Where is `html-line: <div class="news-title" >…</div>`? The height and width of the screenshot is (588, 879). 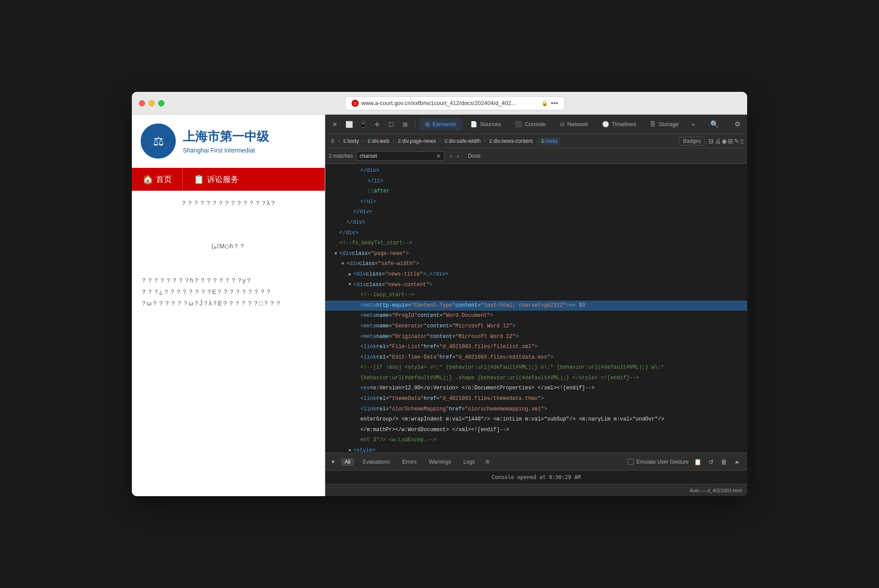 html-line: <div class="news-title" >…</div> is located at coordinates (536, 275).